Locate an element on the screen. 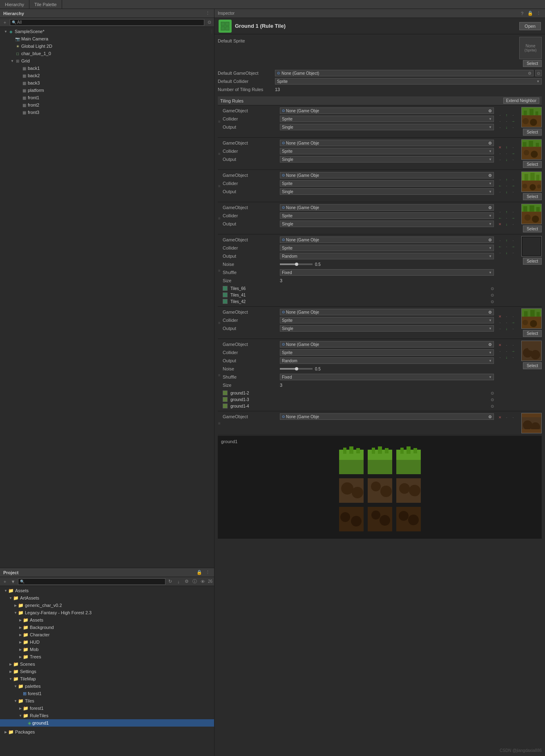 This screenshot has width=545, height=756. r5-nav-tl: · is located at coordinates (500, 241).